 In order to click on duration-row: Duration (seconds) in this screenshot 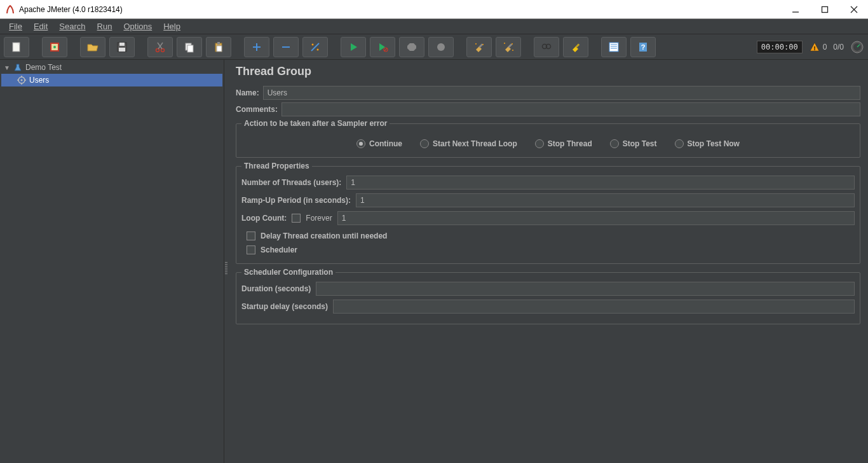, I will do `click(548, 289)`.